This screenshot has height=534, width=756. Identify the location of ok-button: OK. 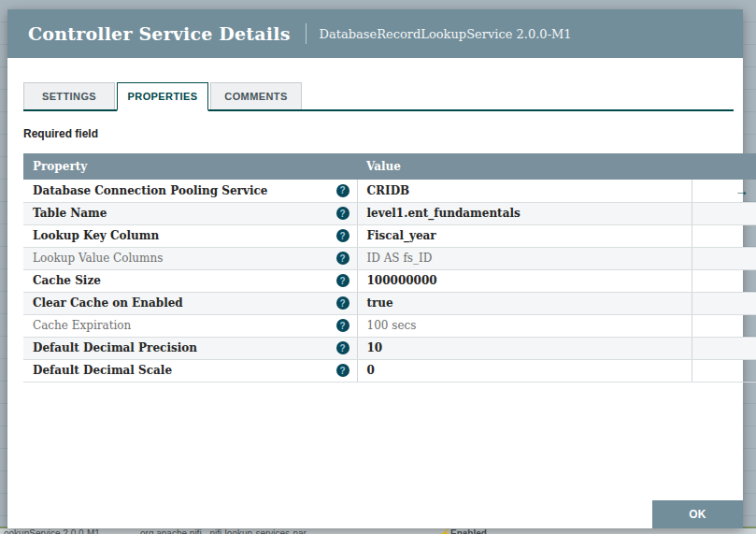
(697, 514).